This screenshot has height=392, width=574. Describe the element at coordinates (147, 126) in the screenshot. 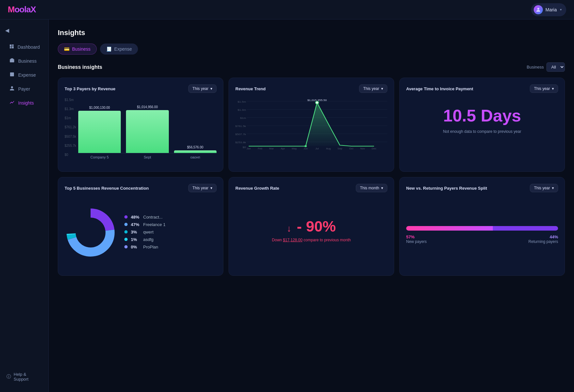

I see `bars-area: $1,000,130.00 $1,014,956.00 $56,576.00` at that location.